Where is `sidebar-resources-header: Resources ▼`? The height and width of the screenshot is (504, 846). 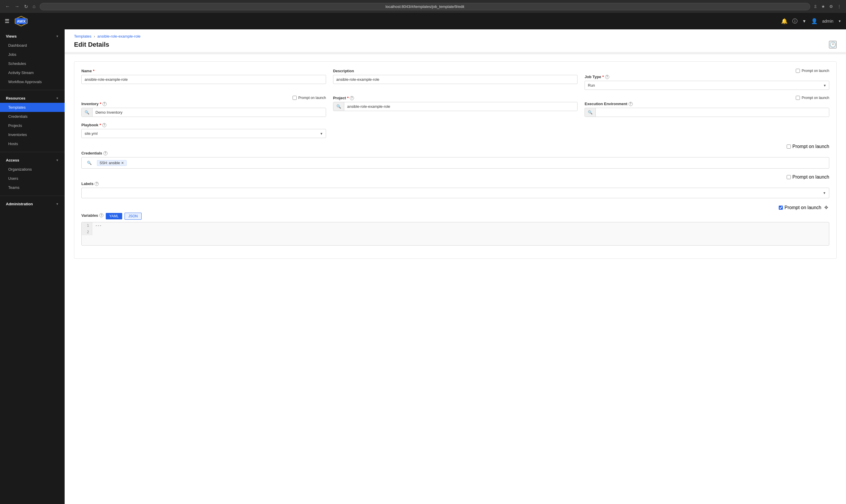
sidebar-resources-header: Resources ▼ is located at coordinates (32, 98).